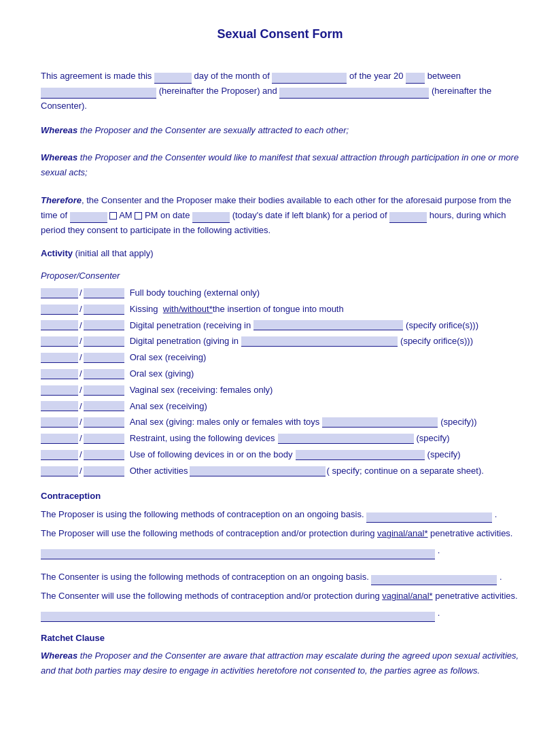 The image size is (560, 730). Describe the element at coordinates (309, 78) in the screenshot. I see `month-field` at that location.